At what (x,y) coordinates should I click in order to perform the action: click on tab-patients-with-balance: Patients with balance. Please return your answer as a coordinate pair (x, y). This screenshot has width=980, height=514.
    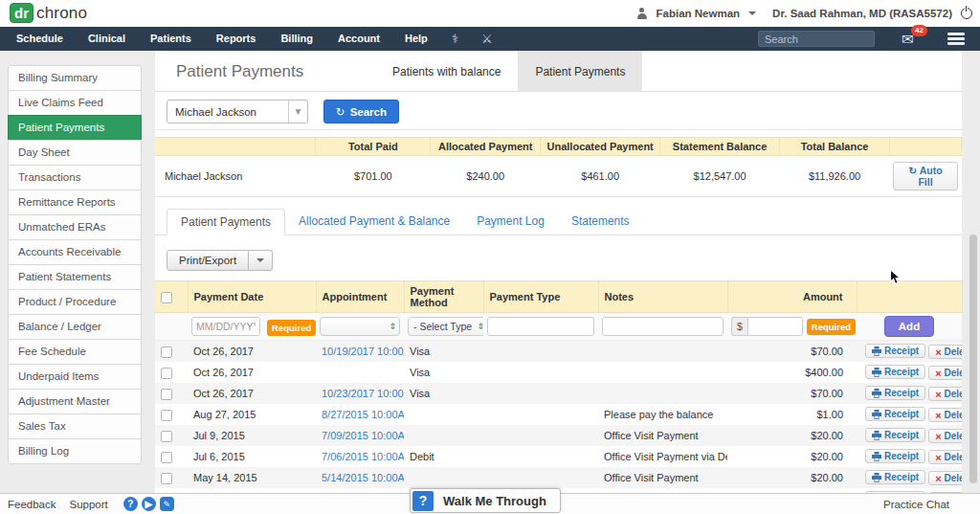
    Looking at the image, I should click on (446, 71).